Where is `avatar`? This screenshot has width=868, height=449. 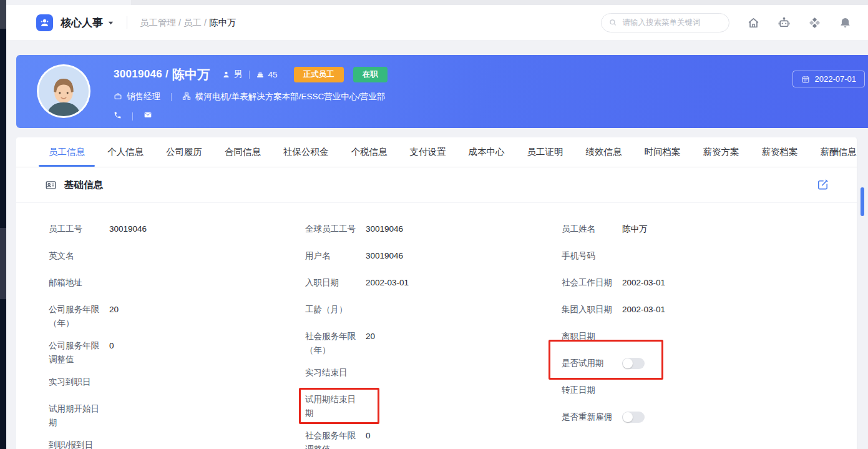
avatar is located at coordinates (64, 91).